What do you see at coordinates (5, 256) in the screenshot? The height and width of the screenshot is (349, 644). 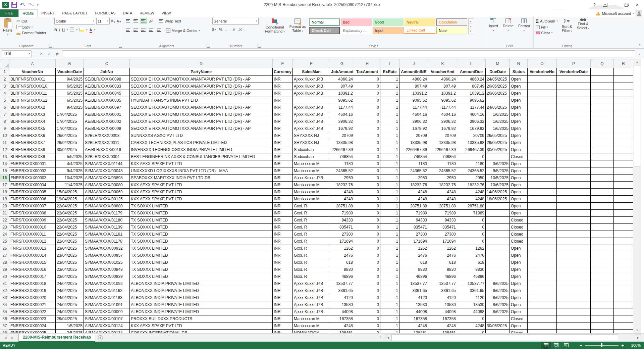 I see `row-header-27: 27` at bounding box center [5, 256].